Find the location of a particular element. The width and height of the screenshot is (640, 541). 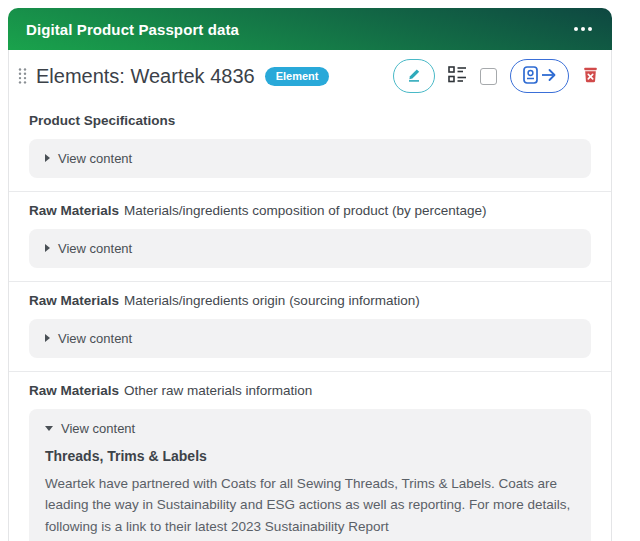

element-toolbar is located at coordinates (496, 76).